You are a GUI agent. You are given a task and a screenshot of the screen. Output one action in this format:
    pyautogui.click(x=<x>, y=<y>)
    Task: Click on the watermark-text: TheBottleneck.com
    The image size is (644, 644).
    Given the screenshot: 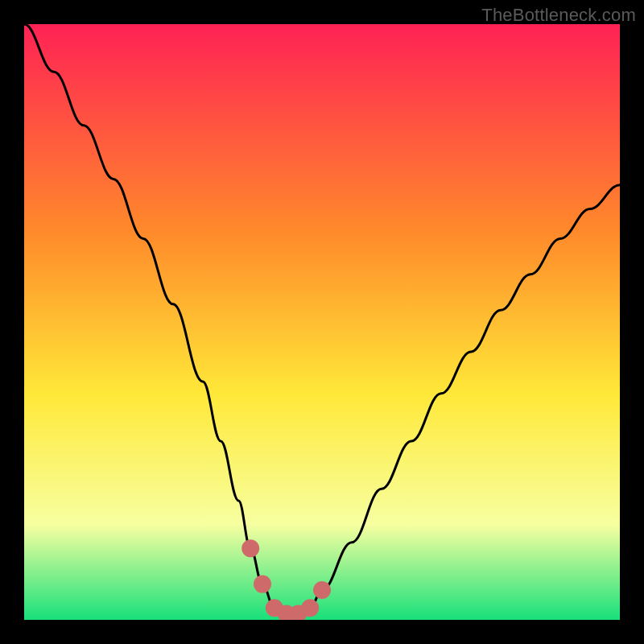 What is the action you would take?
    pyautogui.click(x=559, y=15)
    